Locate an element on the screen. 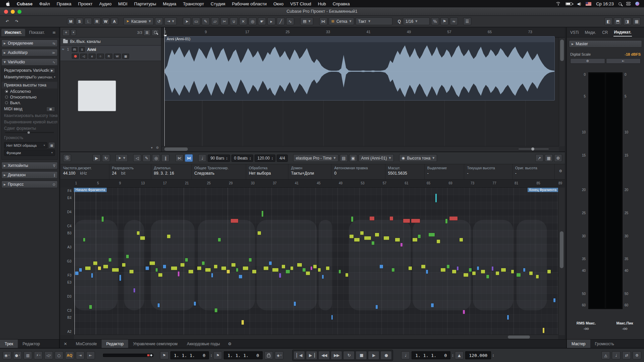  insert-mode-dropdown: ⇥▼ is located at coordinates (170, 21).